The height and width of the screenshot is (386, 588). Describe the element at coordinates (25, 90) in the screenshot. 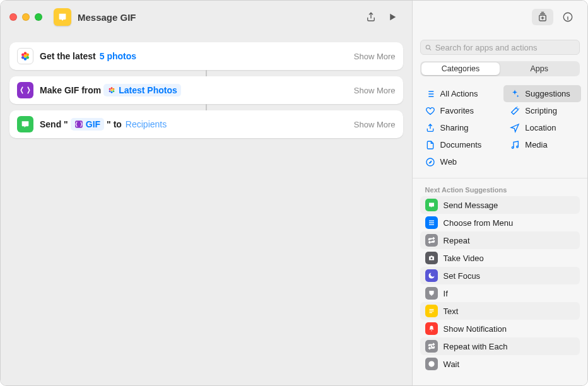

I see `gif-maker-icon` at that location.